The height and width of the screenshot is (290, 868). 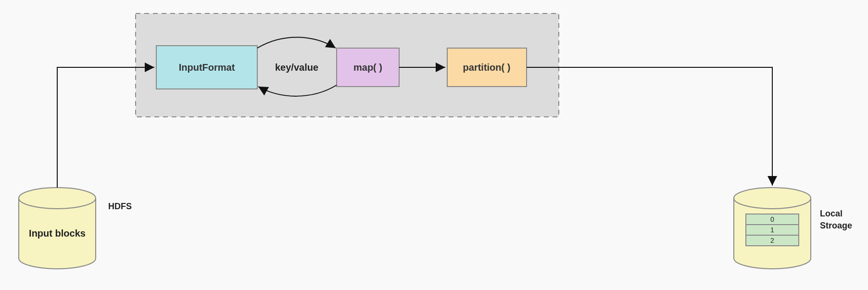 I want to click on keyvalue-label: key/value, so click(x=297, y=67).